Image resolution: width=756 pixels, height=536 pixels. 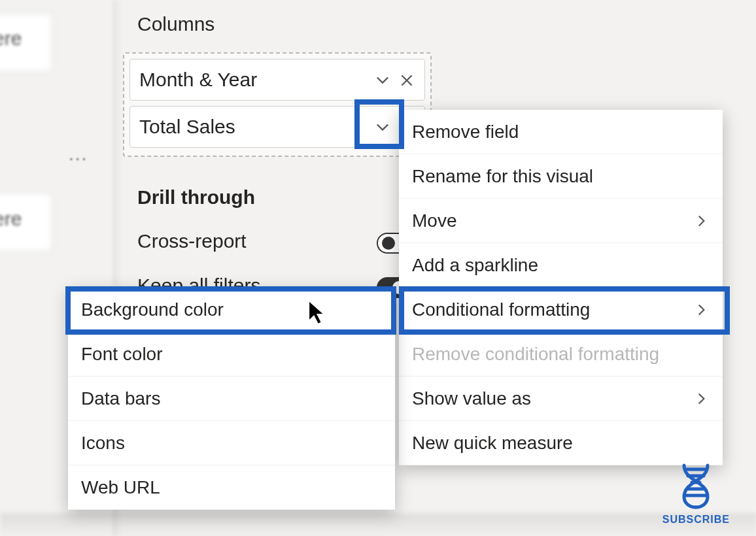 I want to click on menu-item-remove-conditional-formatting: Remove conditional formatting, so click(x=561, y=354).